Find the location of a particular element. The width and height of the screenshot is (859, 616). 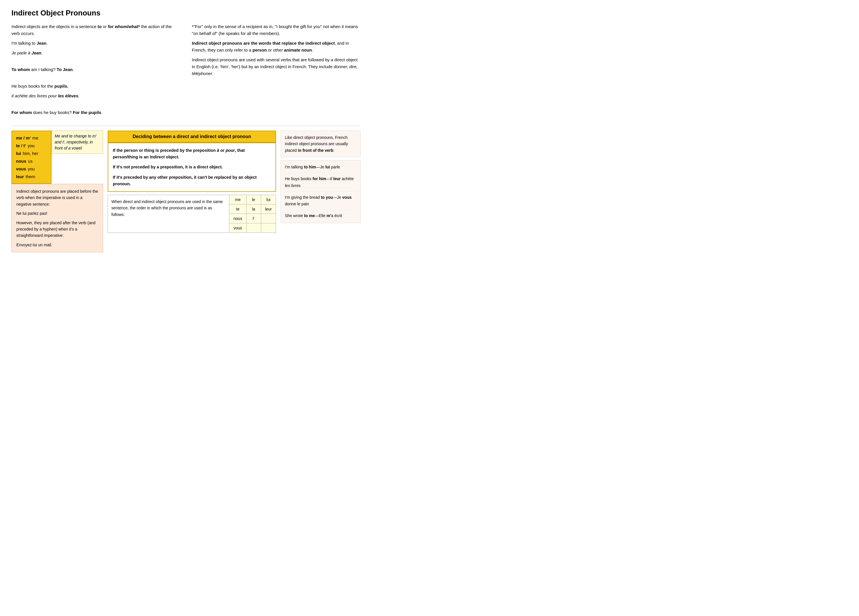

pronoun-col-2: le la l' is located at coordinates (254, 214).